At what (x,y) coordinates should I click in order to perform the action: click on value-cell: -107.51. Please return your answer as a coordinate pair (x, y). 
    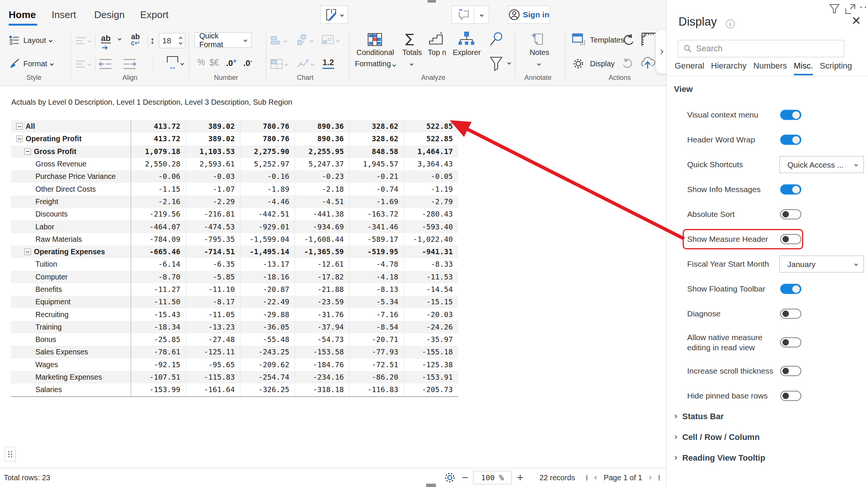
    Looking at the image, I should click on (158, 377).